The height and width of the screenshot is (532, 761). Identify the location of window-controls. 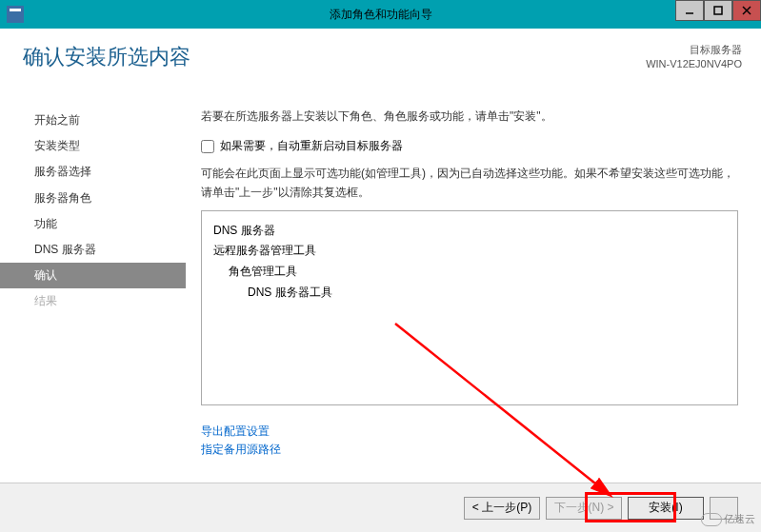
(718, 10).